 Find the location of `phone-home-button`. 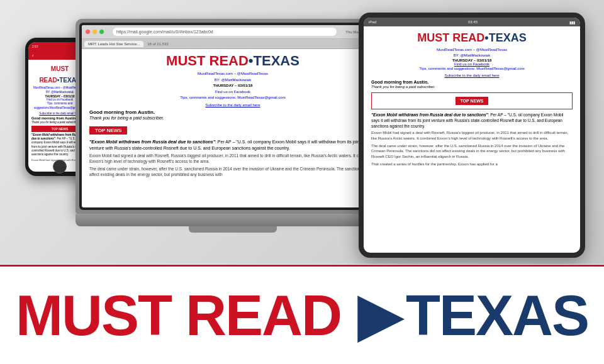

phone-home-button is located at coordinates (60, 167).